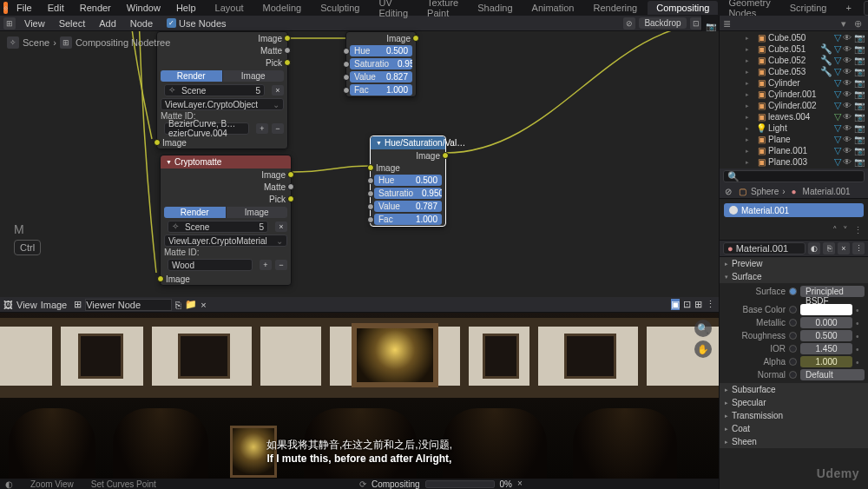  Describe the element at coordinates (844, 248) in the screenshot. I see `mat-unlink: ×` at that location.